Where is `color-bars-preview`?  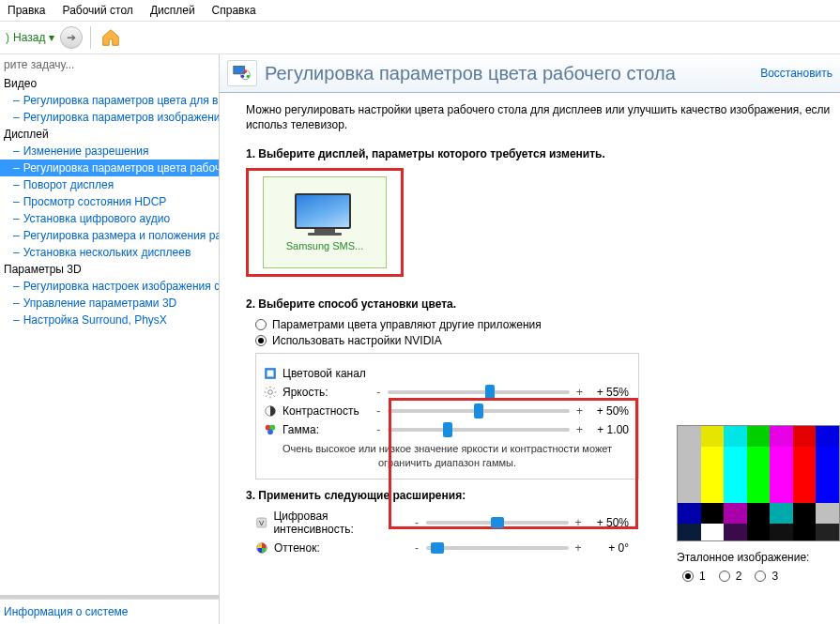
color-bars-preview is located at coordinates (758, 483).